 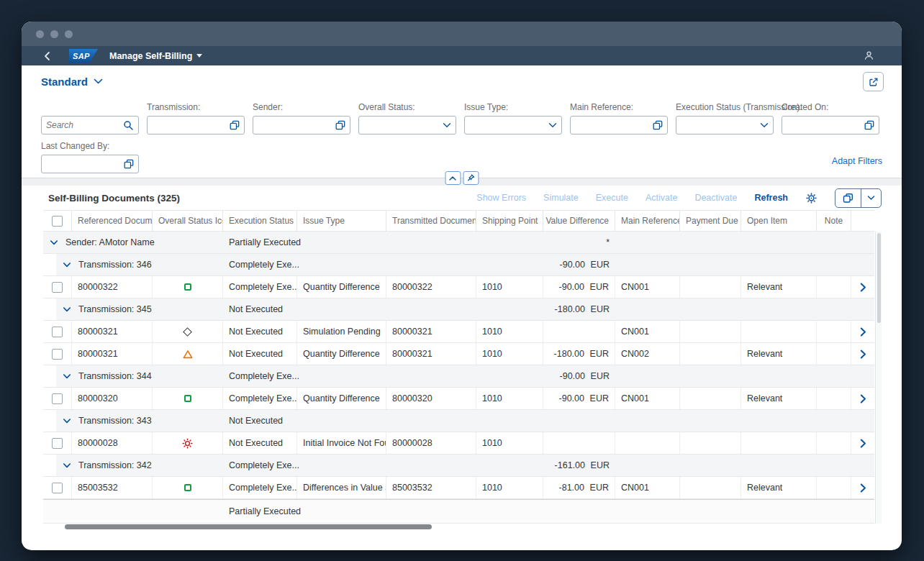 I want to click on table-row: 80000321Not ExecutedQuantity Difference8…, so click(x=459, y=354).